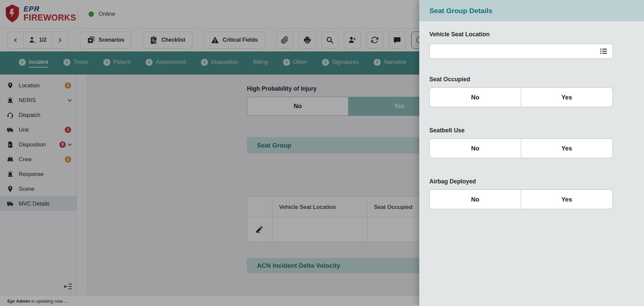 The width and height of the screenshot is (644, 306). What do you see at coordinates (532, 11) in the screenshot?
I see `drawer-header: Seat Group Details` at bounding box center [532, 11].